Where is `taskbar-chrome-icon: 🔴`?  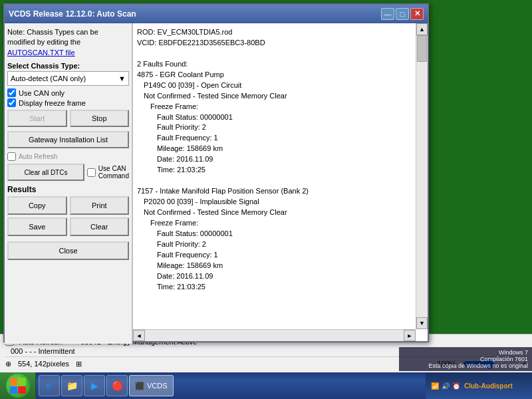 taskbar-chrome-icon: 🔴 is located at coordinates (117, 386).